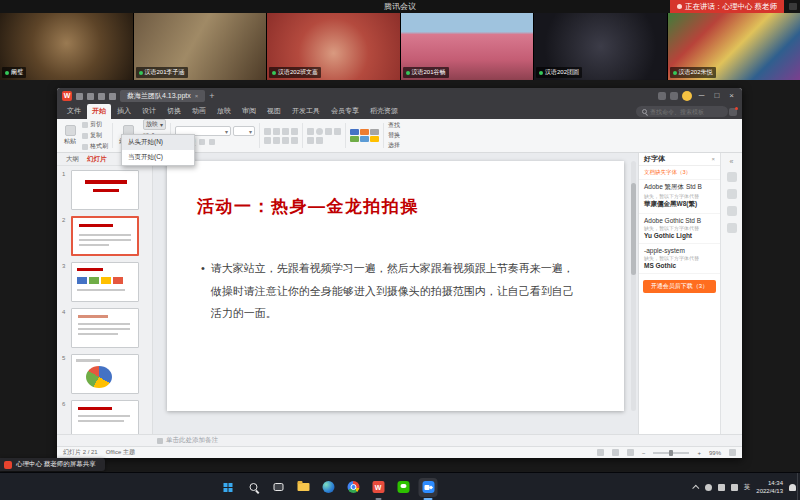 The width and height of the screenshot is (800, 500). Describe the element at coordinates (95, 146) in the screenshot. I see `format-painter-button: 格式刷` at that location.